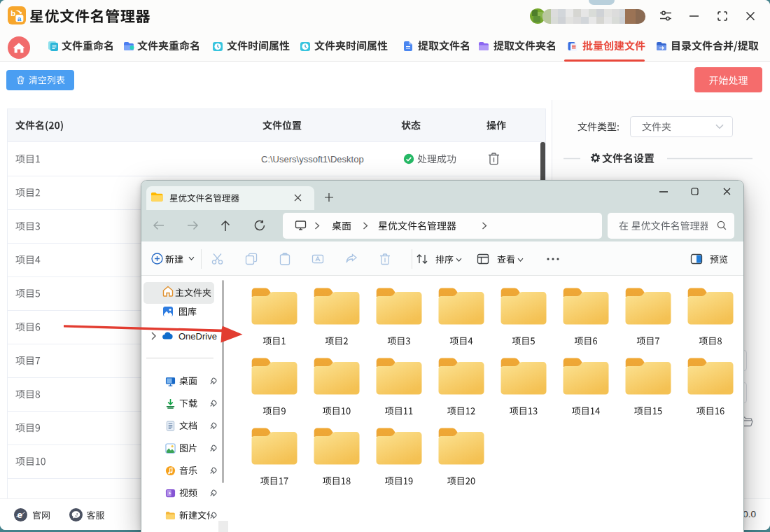  What do you see at coordinates (20, 18) in the screenshot?
I see `svg-text: a` at bounding box center [20, 18].